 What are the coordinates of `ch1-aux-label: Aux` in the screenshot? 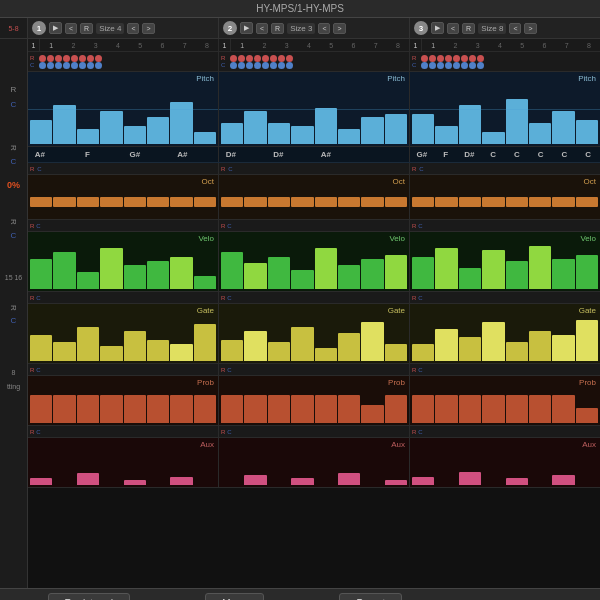 It's located at (207, 444).